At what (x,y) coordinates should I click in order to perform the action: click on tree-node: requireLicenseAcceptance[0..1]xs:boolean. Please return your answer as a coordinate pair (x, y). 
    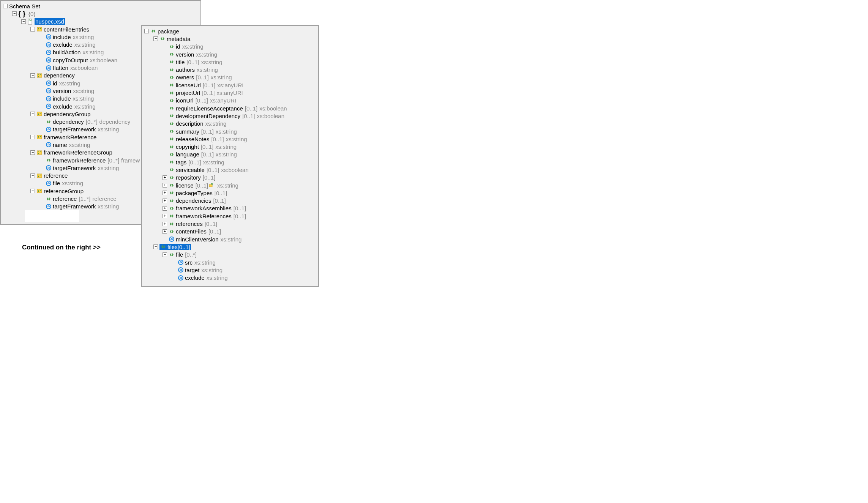
    Looking at the image, I should click on (230, 108).